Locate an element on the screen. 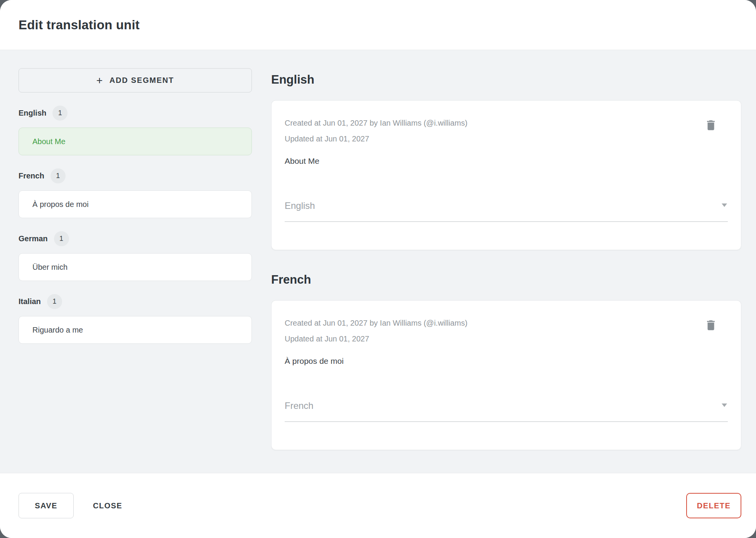 The image size is (756, 538). lang-row: French 1 is located at coordinates (135, 176).